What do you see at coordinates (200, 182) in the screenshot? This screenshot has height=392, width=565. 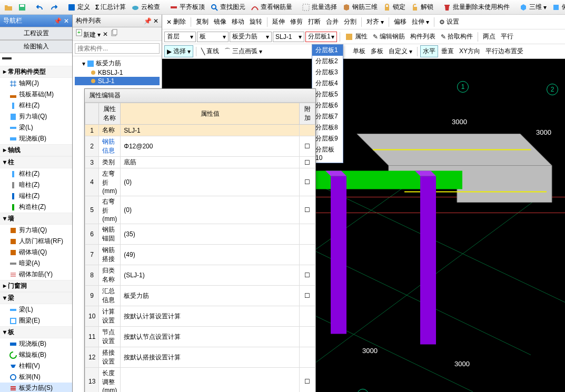 I see `property-row: 4左弯折(mm)(0)☐` at bounding box center [200, 182].